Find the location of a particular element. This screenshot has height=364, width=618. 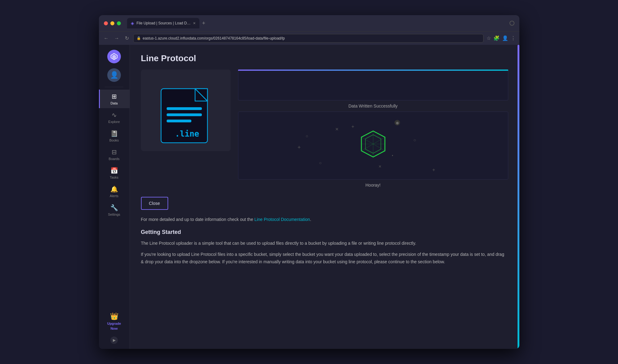

sidebar-item-tasks-label: Tasks is located at coordinates (114, 177).